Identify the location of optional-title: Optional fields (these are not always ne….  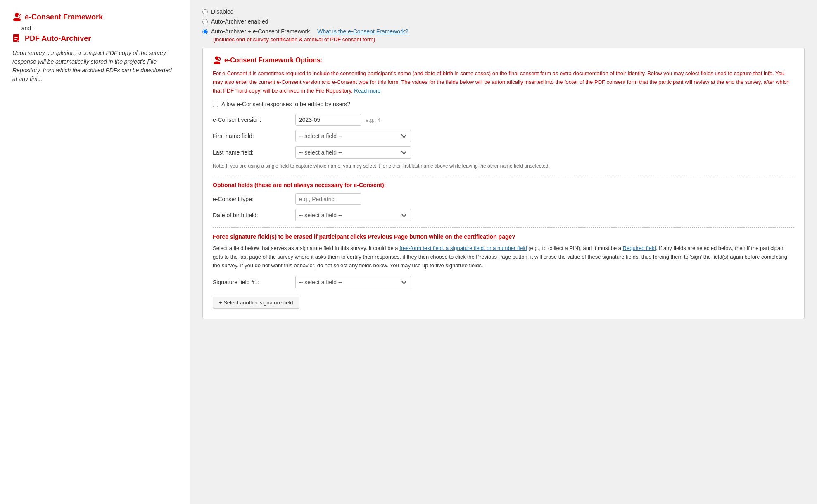
(504, 185).